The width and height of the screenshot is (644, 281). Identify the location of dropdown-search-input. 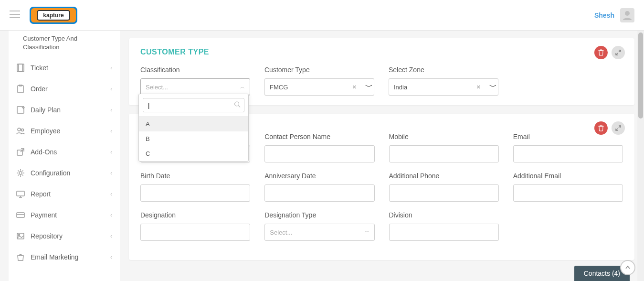
(194, 105).